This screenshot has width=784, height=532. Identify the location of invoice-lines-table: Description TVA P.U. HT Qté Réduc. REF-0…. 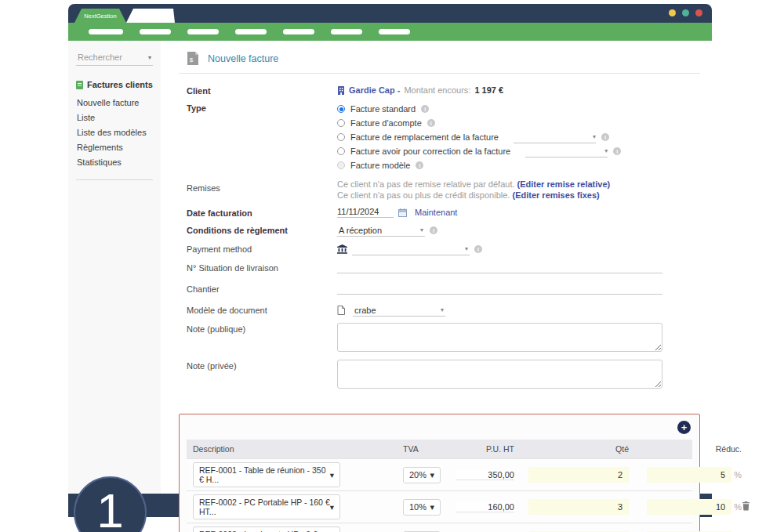
(439, 486).